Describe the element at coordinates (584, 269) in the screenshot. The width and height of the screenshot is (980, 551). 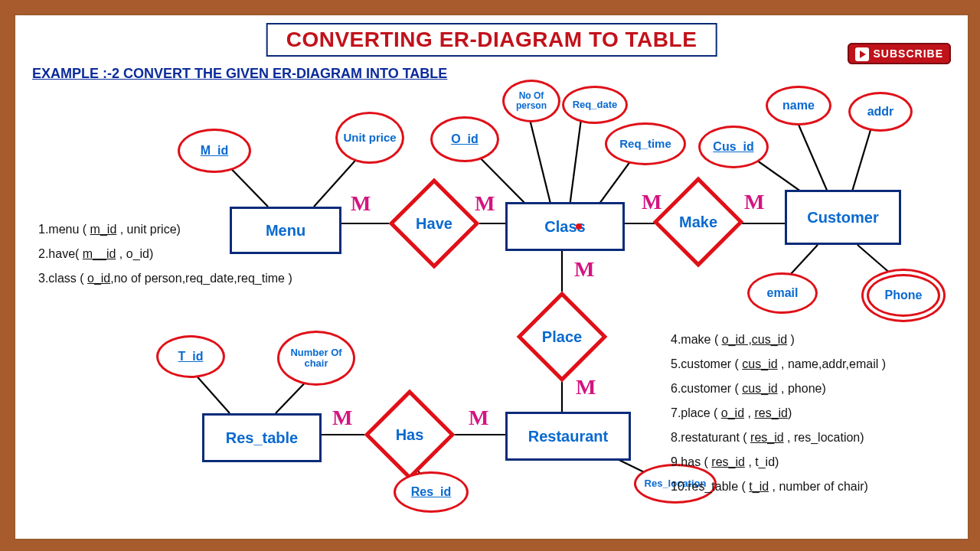
I see `card-m-5: M` at that location.